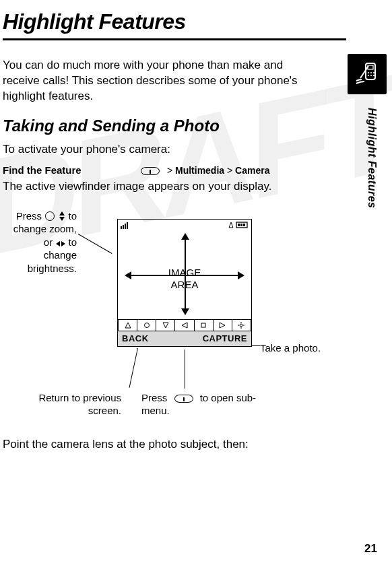  Describe the element at coordinates (151, 149) in the screenshot. I see `activate-line: To activate your phone's camera:` at that location.